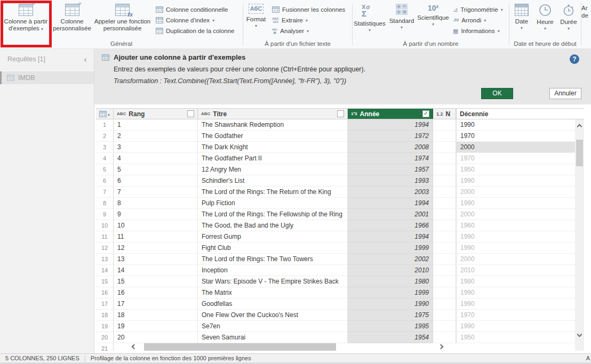 Image resolution: width=591 pixels, height=364 pixels. Describe the element at coordinates (426, 114) in the screenshot. I see `annee-column-checkbox-checked` at that location.